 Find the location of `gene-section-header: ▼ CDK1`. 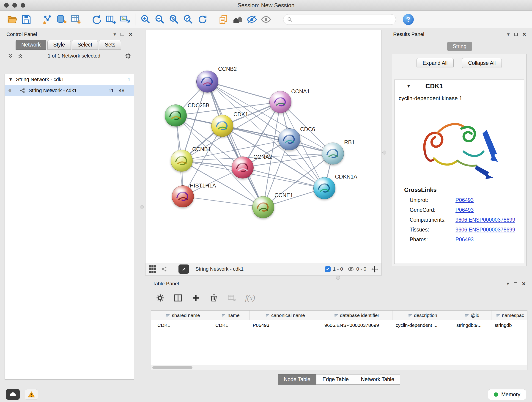

gene-section-header: ▼ CDK1 is located at coordinates (459, 86).